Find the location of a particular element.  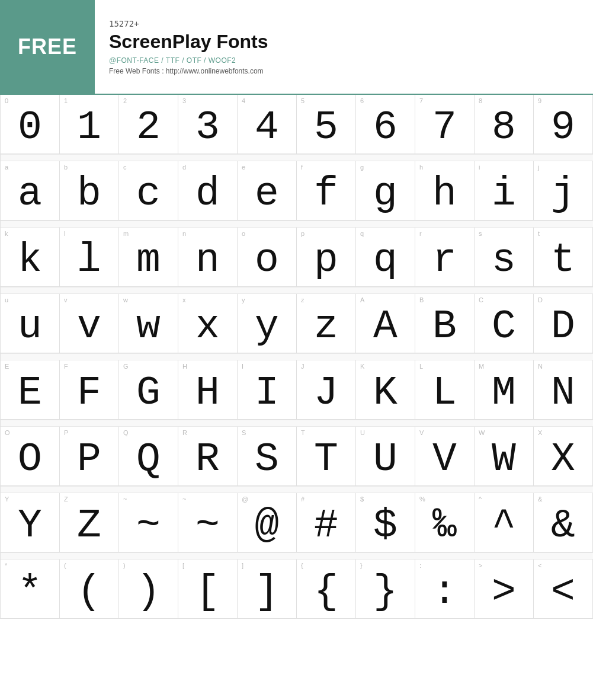

glyph-cell: oo is located at coordinates (267, 257).